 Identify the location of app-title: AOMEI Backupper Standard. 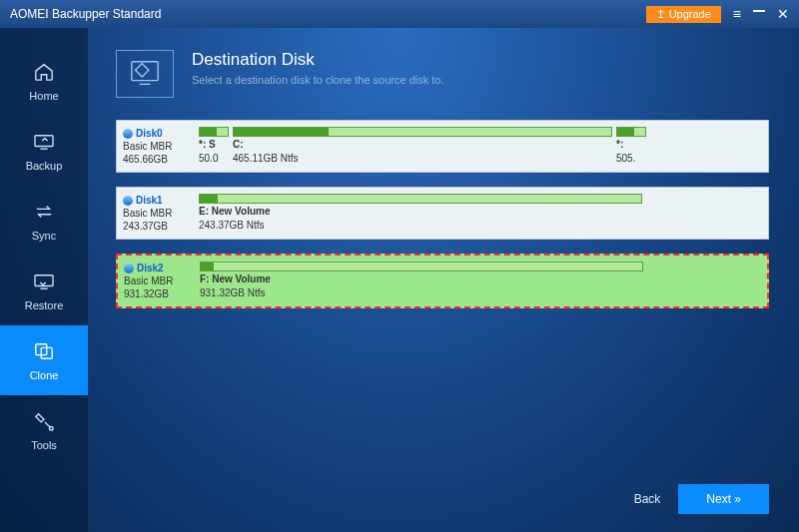
(328, 14).